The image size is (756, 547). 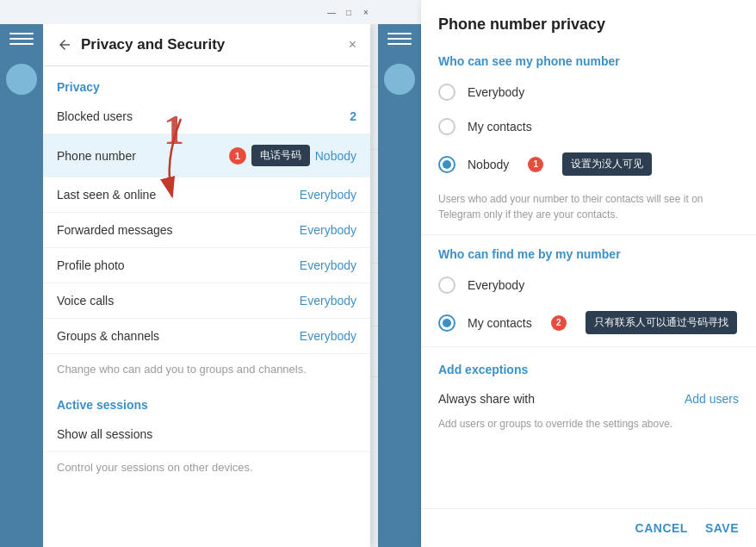 What do you see at coordinates (328, 301) in the screenshot?
I see `voice-calls-value: Everybody` at bounding box center [328, 301].